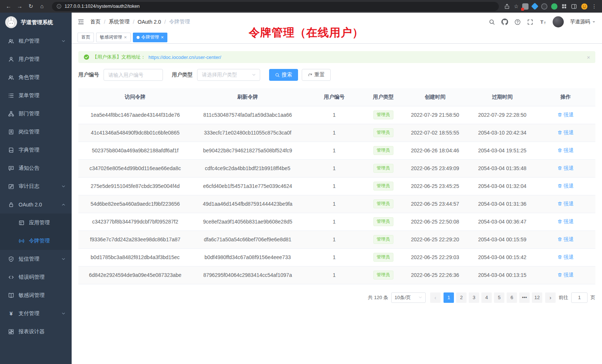 This screenshot has width=602, height=364. I want to click on expire-time-cell: 2054-03-04 00:15:59, so click(503, 239).